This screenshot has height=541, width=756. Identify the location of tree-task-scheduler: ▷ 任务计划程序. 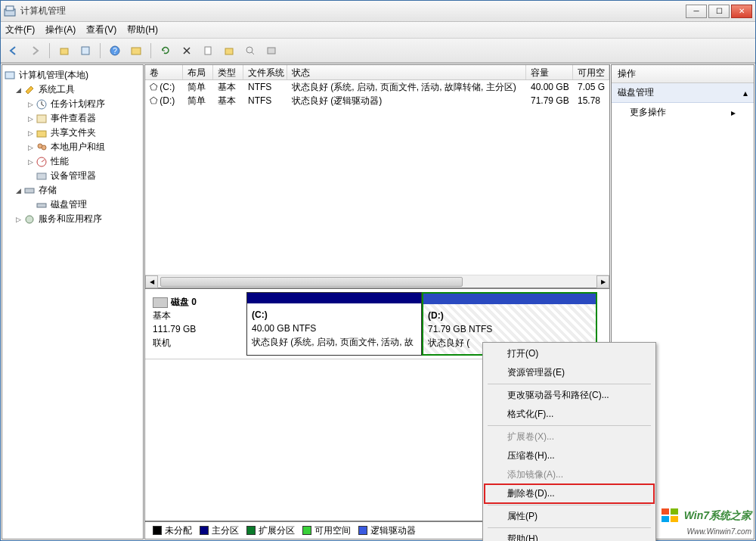
(73, 104).